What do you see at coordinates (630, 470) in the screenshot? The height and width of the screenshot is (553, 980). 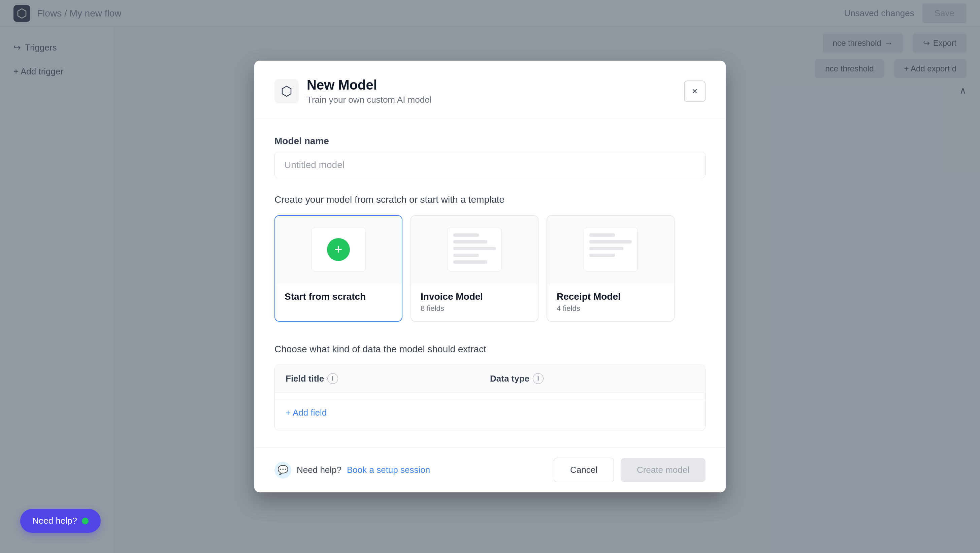 I see `footer-actions: Cancel Create model` at bounding box center [630, 470].